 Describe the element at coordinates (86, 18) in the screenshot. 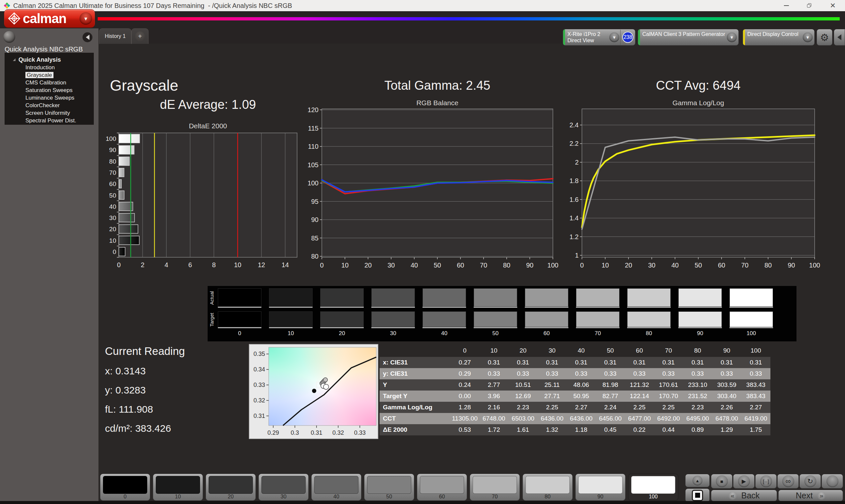

I see `logo-dropdown-arrow: ▼` at that location.